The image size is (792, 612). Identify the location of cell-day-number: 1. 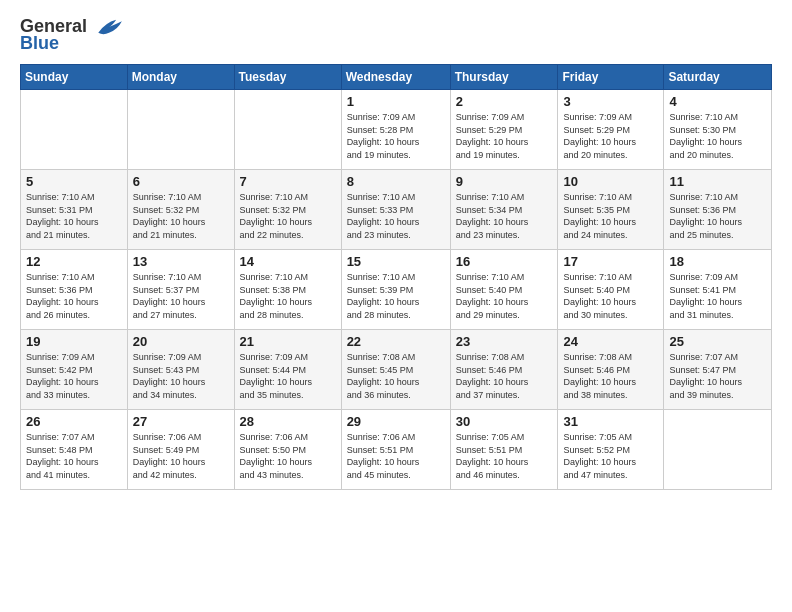
(396, 102).